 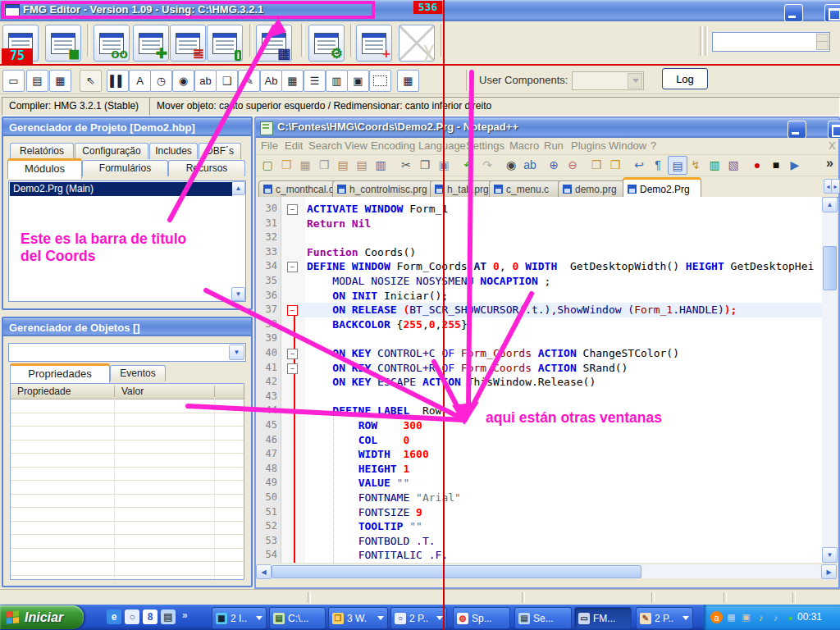 I want to click on tab-recursos: Recursos, so click(x=207, y=168).